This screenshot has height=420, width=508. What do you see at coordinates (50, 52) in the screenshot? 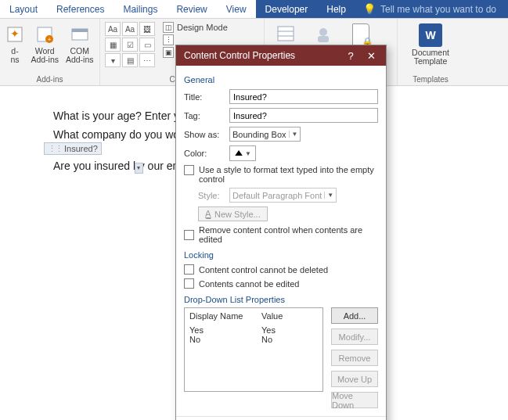
I see `ribbon-group-addins: ✦ d- ns + Word Add-ins COM Add-ins Add-i…` at bounding box center [50, 52].